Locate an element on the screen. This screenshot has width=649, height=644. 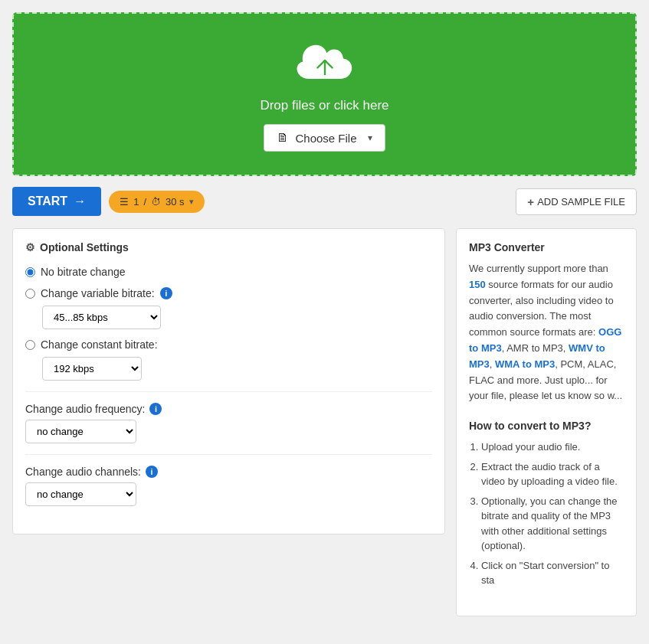
constant-bitrate-radio is located at coordinates (31, 345).